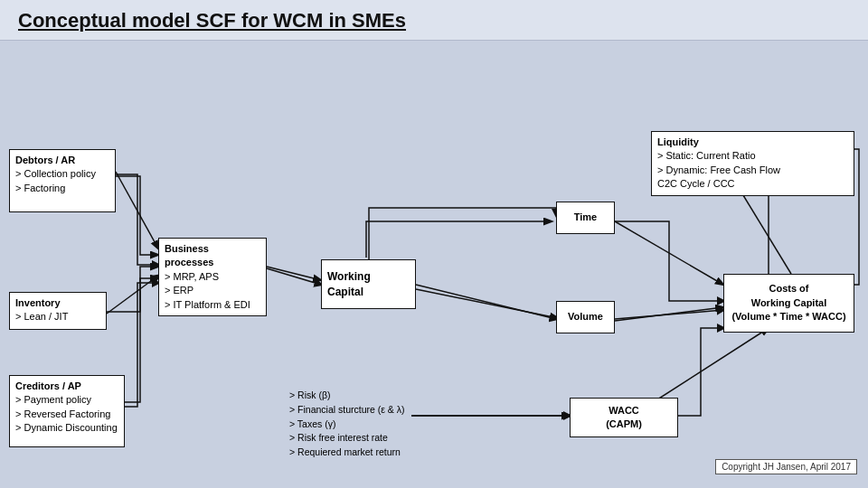 This screenshot has width=868, height=488. I want to click on creditors-line-4: > Dynamic Discounting, so click(67, 428).